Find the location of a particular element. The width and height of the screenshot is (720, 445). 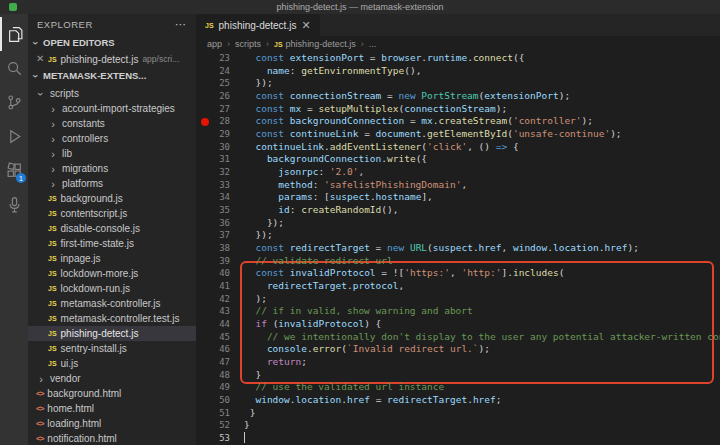

code-line-35: 35 id: createRandomId(), is located at coordinates (458, 210).